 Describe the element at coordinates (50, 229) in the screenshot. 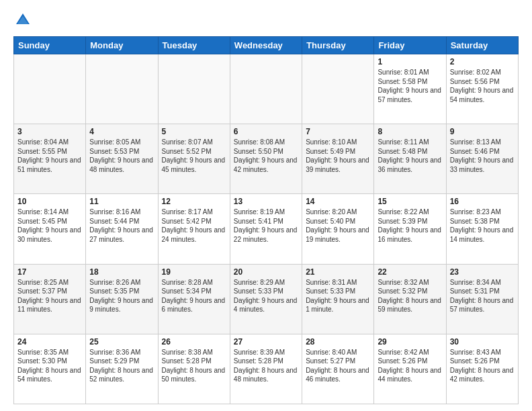

I see `table-cell: 10Sunrise: 8:14 AM Sunset: 5:45 PM Dayli…` at that location.